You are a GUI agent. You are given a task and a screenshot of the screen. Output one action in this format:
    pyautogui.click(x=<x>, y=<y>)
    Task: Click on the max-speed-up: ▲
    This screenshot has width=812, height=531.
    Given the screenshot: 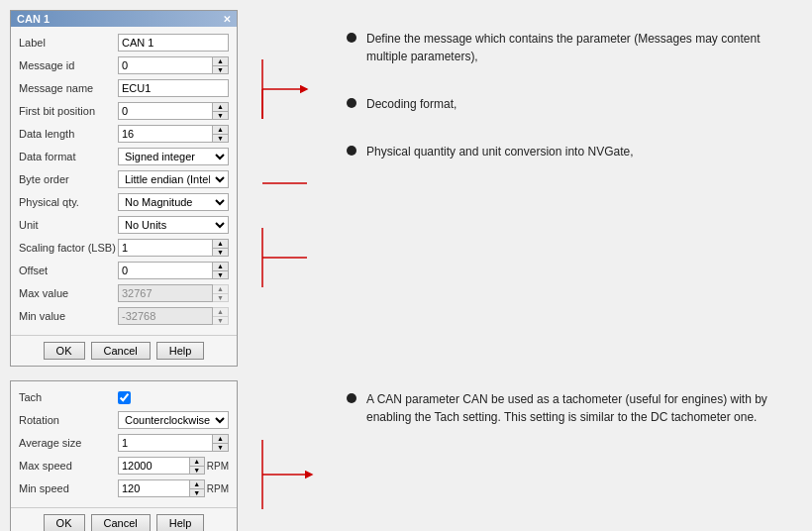 What is the action you would take?
    pyautogui.click(x=197, y=462)
    